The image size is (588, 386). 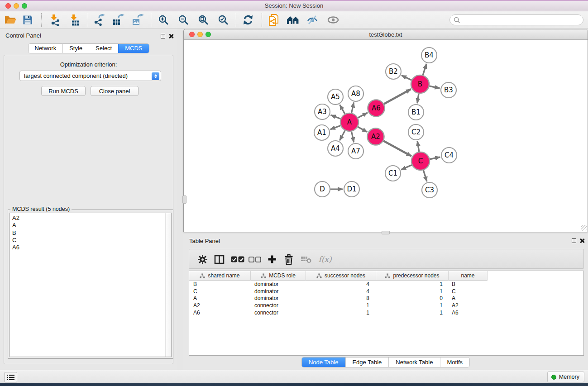 What do you see at coordinates (163, 20) in the screenshot?
I see `zoom-in-button` at bounding box center [163, 20].